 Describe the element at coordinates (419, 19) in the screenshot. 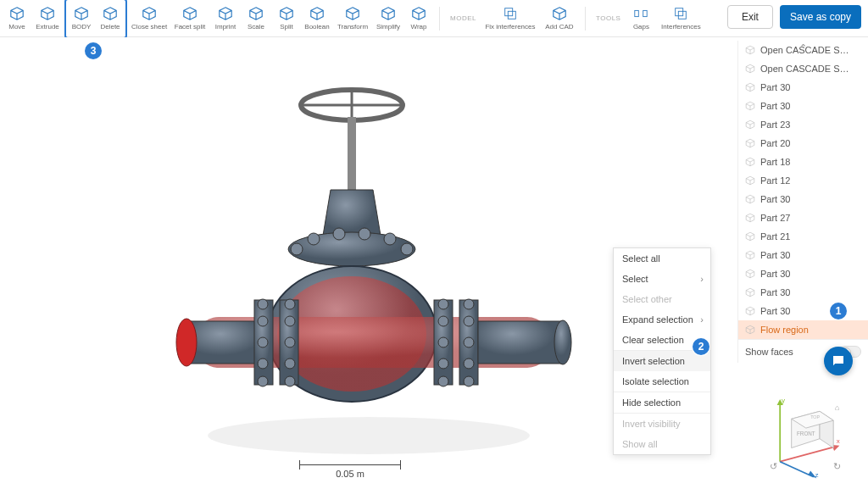

I see `wrap-tool: Wrap` at that location.